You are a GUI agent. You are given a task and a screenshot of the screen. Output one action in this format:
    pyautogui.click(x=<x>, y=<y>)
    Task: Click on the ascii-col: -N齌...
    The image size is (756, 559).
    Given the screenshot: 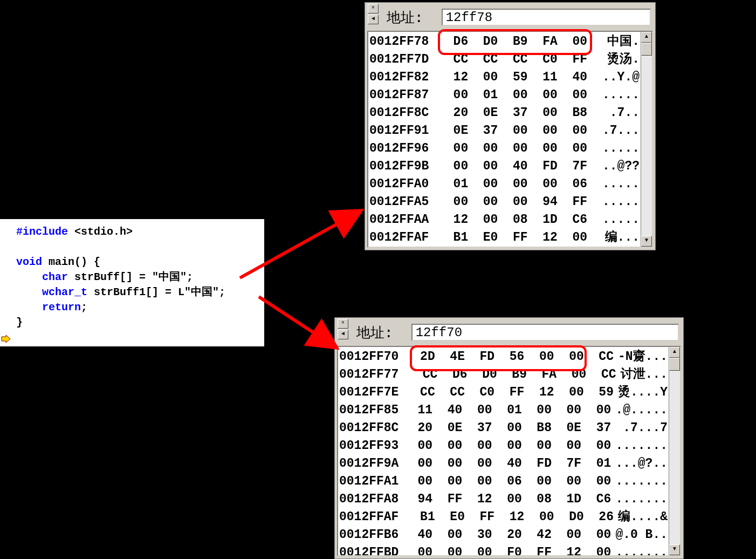 What is the action you would take?
    pyautogui.click(x=641, y=357)
    